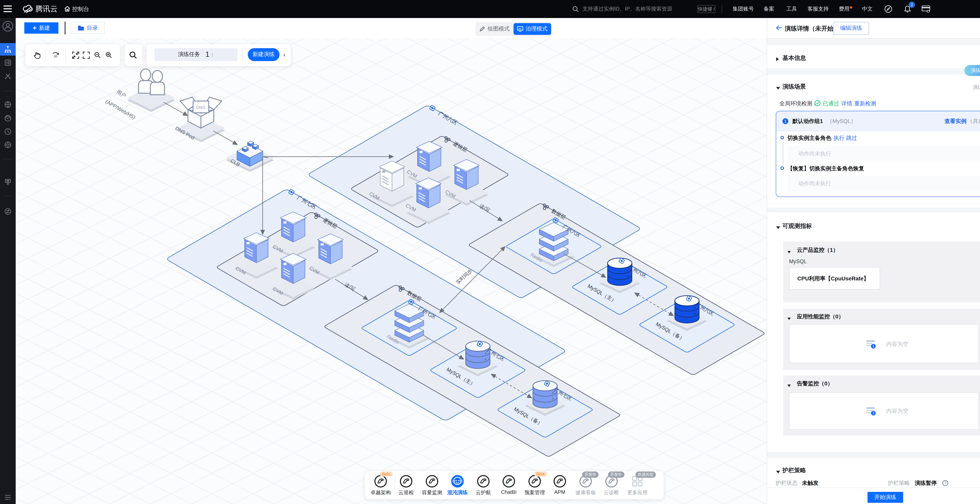 The width and height of the screenshot is (980, 504). Describe the element at coordinates (201, 107) in the screenshot. I see `svg-text: DNS` at that location.